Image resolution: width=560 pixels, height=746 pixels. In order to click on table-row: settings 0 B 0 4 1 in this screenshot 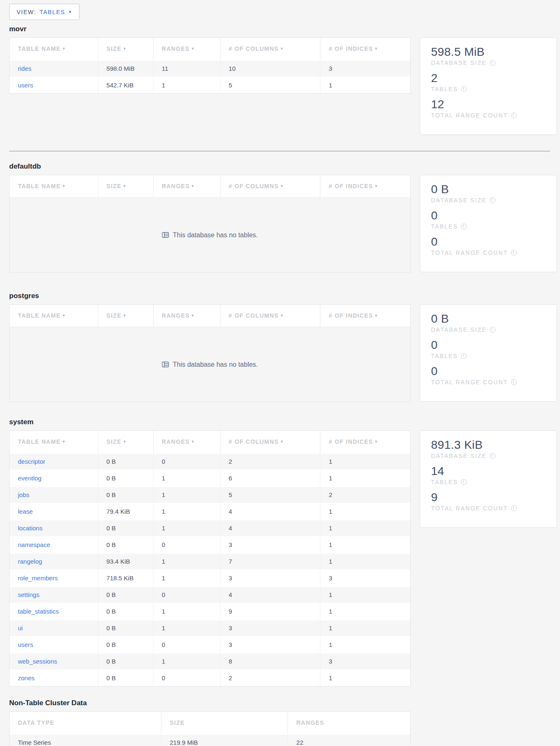, I will do `click(210, 594)`.